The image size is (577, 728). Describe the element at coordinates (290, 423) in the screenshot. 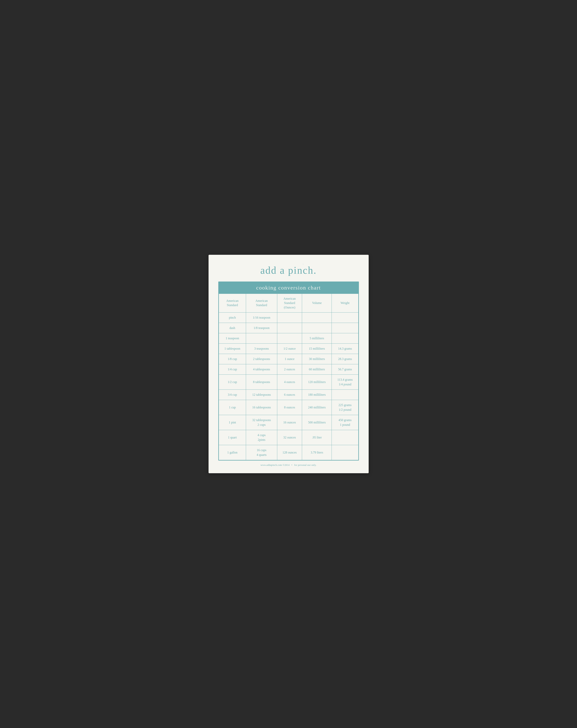

I see `cell-9-2: 16 ounces` at that location.